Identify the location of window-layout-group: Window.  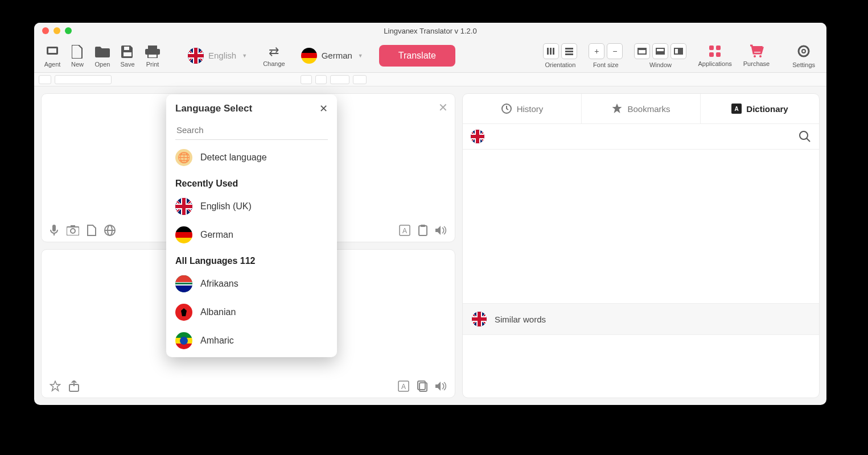
(660, 56).